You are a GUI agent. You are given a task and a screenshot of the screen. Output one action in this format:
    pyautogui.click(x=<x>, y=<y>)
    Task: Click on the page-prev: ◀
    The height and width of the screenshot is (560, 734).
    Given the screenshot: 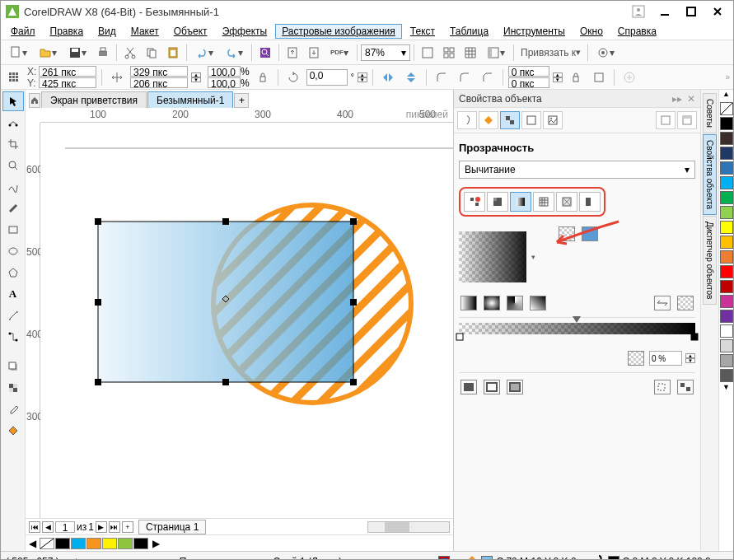 What is the action you would take?
    pyautogui.click(x=48, y=527)
    